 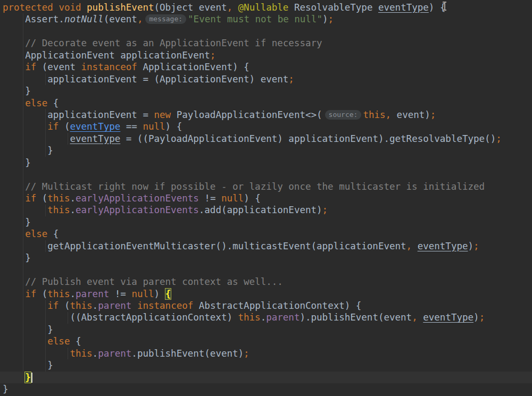 What do you see at coordinates (267, 294) in the screenshot?
I see `code-line: if (this.parent != null) {` at bounding box center [267, 294].